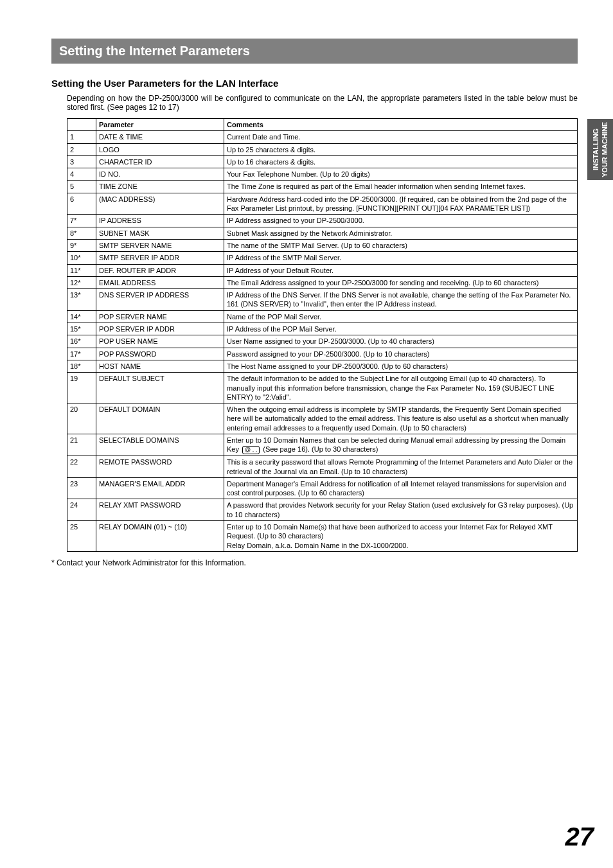  What do you see at coordinates (323, 388) in the screenshot?
I see `table-row: 19DEFAULT SUBJECTThe default information…` at bounding box center [323, 388].